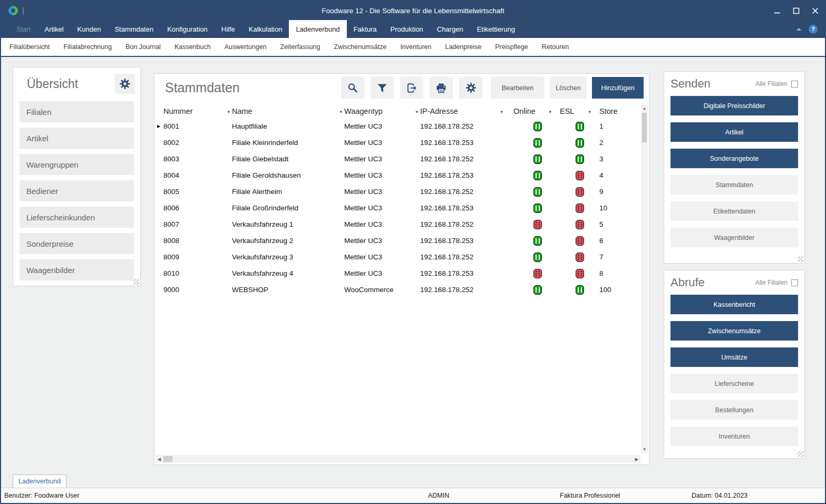 The height and width of the screenshot is (504, 826). I want to click on table-row: 8008 Verkaufsfahrzeug 2 Mettler UC3 192.…, so click(400, 240).